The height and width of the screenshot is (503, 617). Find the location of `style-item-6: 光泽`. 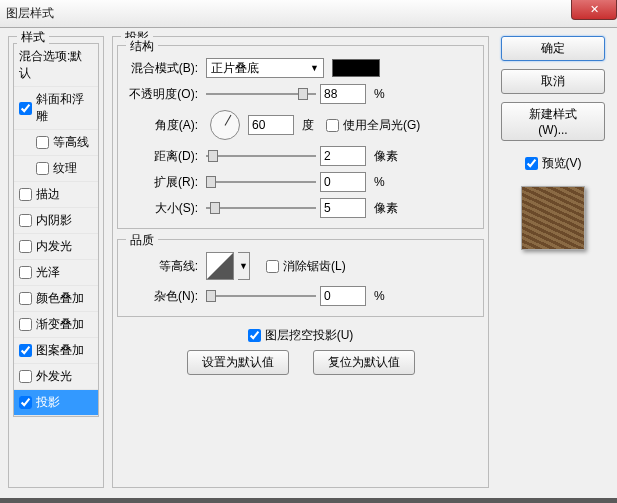

style-item-6: 光泽 is located at coordinates (56, 273).